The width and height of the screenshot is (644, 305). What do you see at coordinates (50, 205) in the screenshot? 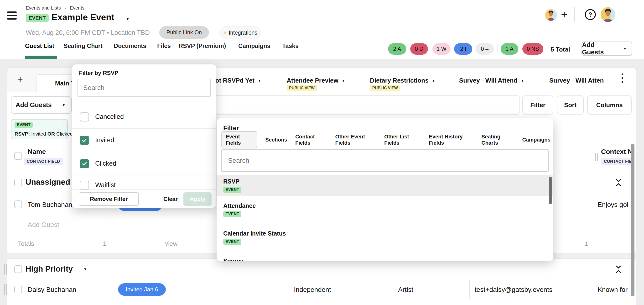
I see `guest-name: Tom Buchanan` at bounding box center [50, 205].